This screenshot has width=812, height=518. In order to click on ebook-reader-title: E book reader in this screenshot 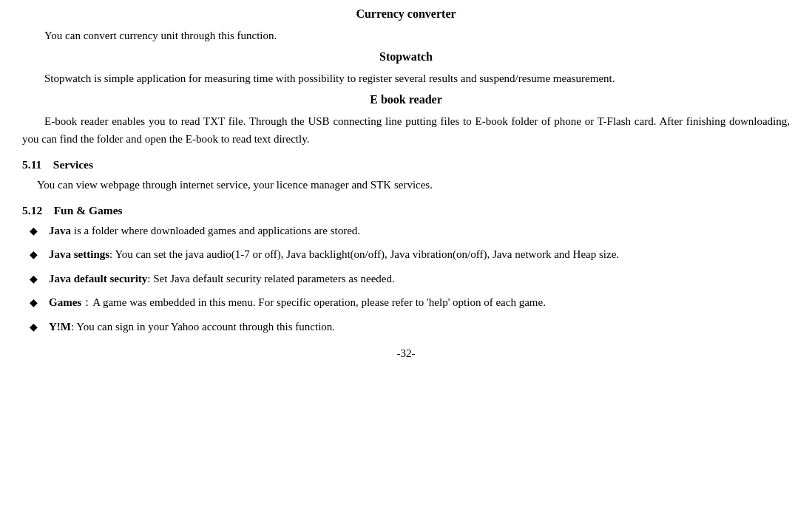, I will do `click(406, 100)`.